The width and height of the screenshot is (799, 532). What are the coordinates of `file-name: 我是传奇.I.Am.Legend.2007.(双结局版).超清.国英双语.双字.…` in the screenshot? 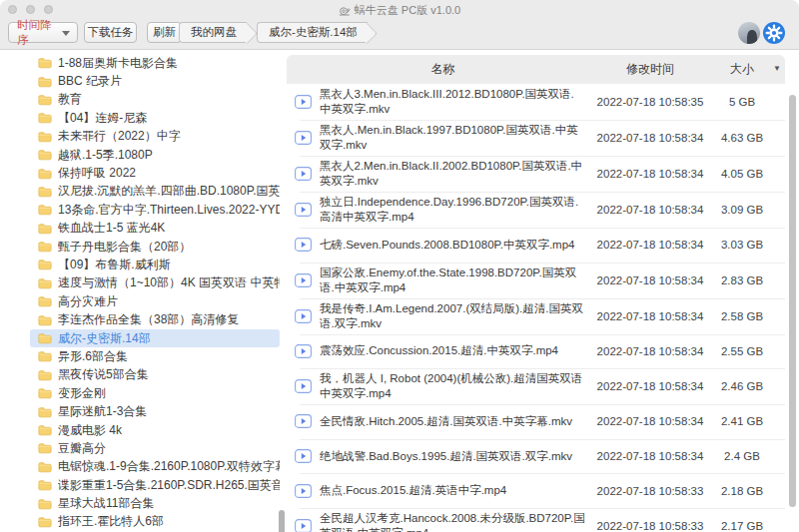 It's located at (455, 316).